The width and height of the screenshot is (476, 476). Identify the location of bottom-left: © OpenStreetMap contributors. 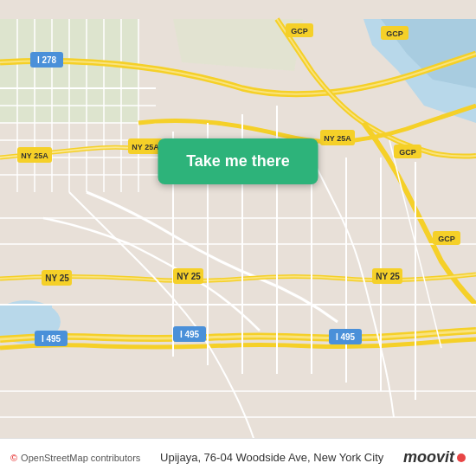
(75, 458).